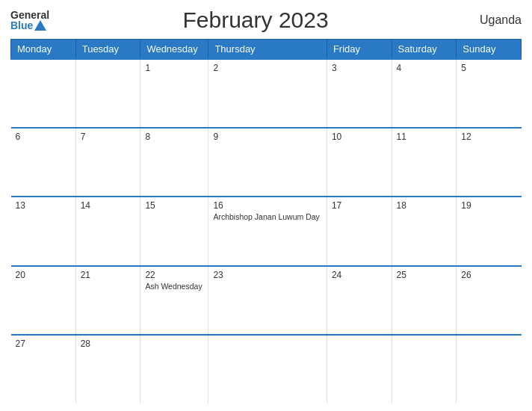 This screenshot has height=411, width=532. What do you see at coordinates (489, 300) in the screenshot?
I see `calendar-cell: 26` at bounding box center [489, 300].